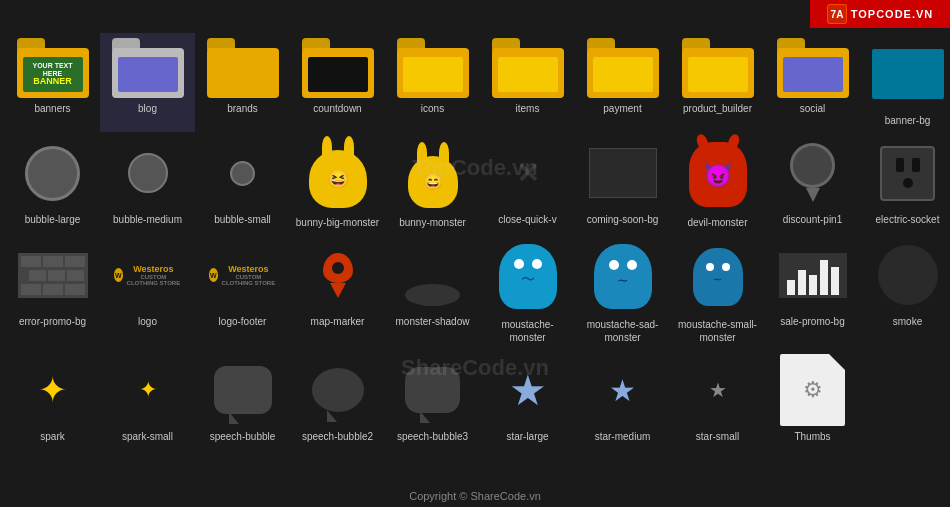 The image size is (950, 507). Describe the element at coordinates (527, 436) in the screenshot. I see `item-label: star-large` at that location.